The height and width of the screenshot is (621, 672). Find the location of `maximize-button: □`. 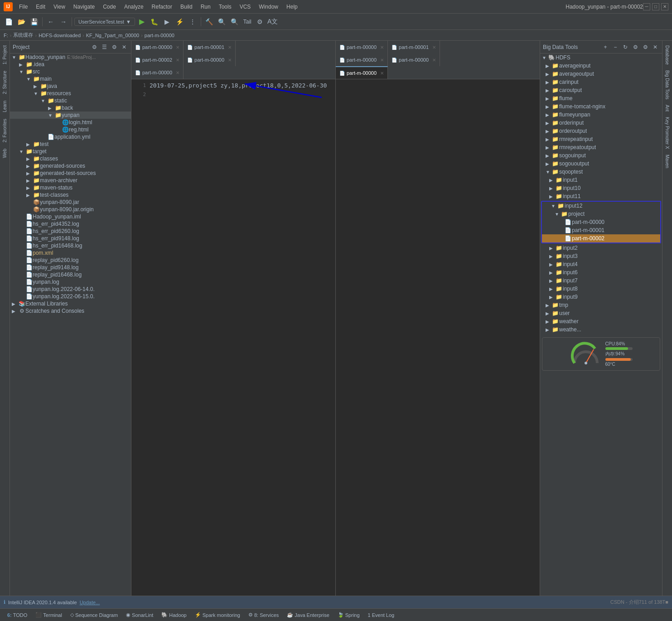

maximize-button: □ is located at coordinates (656, 7).